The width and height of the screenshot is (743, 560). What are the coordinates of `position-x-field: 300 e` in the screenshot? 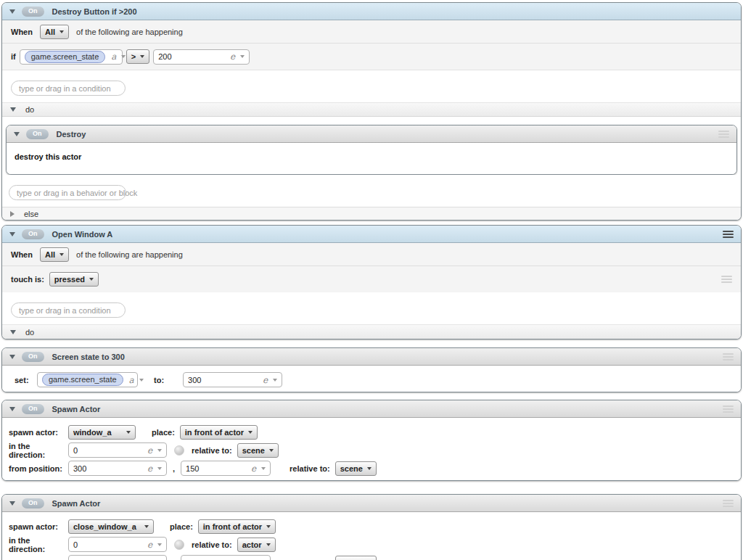 It's located at (118, 469).